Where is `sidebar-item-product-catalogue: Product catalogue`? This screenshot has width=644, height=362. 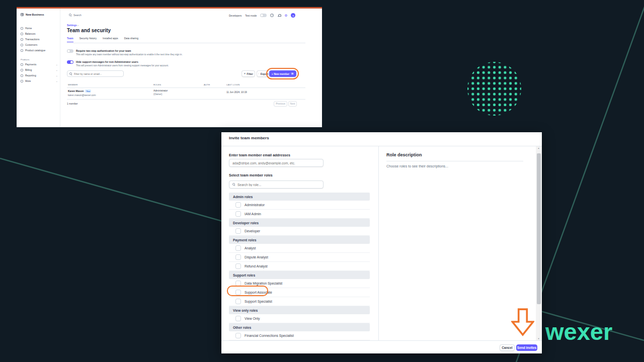
sidebar-item-product-catalogue: Product catalogue is located at coordinates (39, 50).